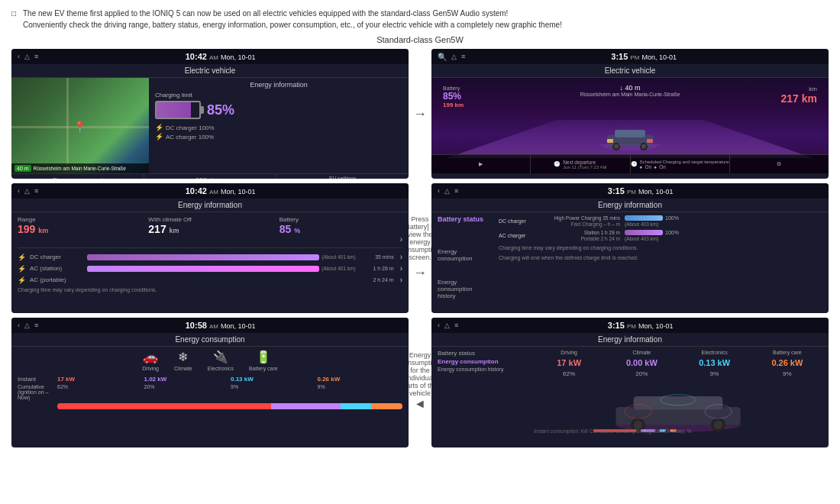 The height and width of the screenshot is (504, 840). What do you see at coordinates (779, 164) in the screenshot?
I see `s2-gear-icon: ⚙` at bounding box center [779, 164].